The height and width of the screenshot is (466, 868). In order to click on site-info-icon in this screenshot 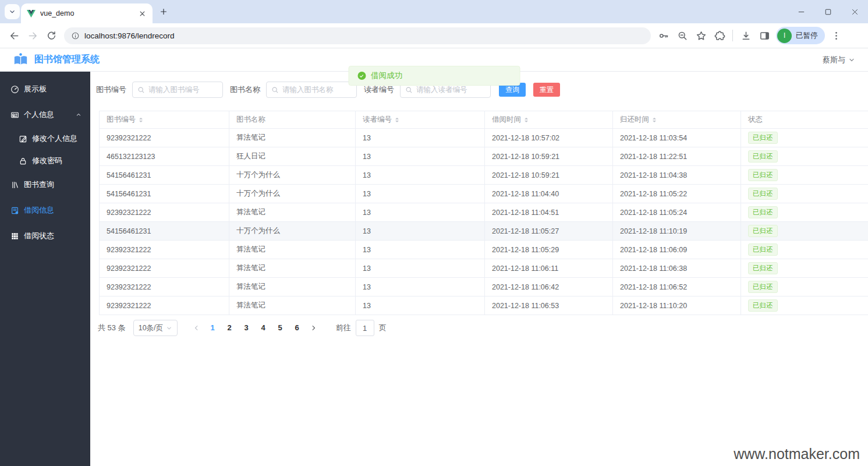, I will do `click(76, 36)`.